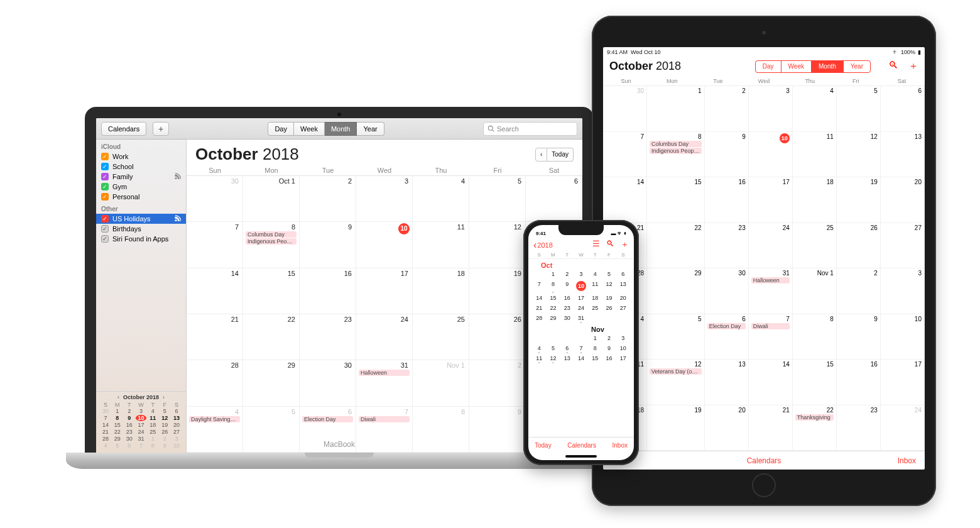 The image size is (980, 528). I want to click on view-tab-year: Year, so click(857, 67).